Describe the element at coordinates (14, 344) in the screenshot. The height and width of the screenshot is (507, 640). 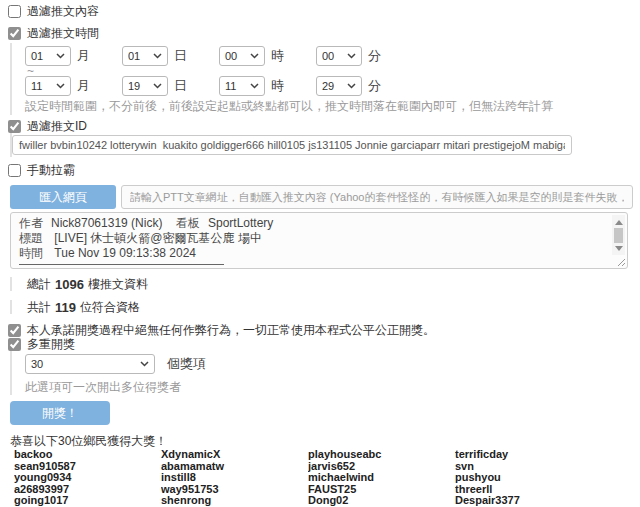
I see `multi-draw-checkbox` at that location.